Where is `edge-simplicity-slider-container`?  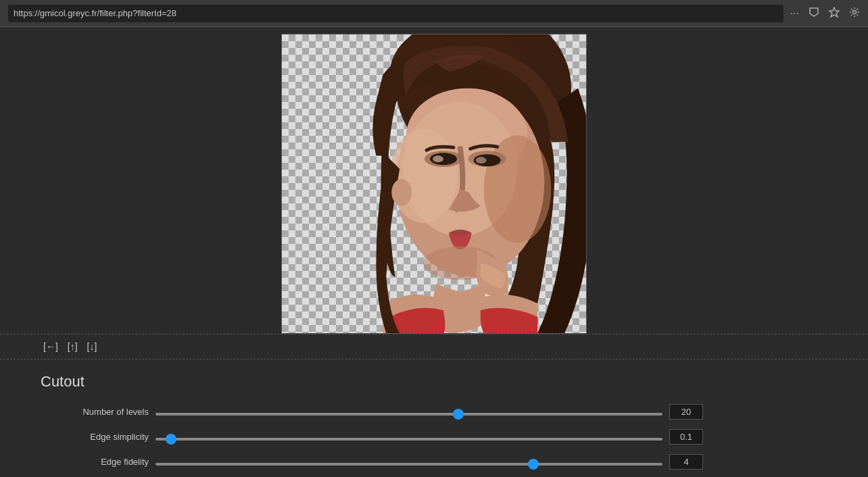
edge-simplicity-slider-container is located at coordinates (409, 437).